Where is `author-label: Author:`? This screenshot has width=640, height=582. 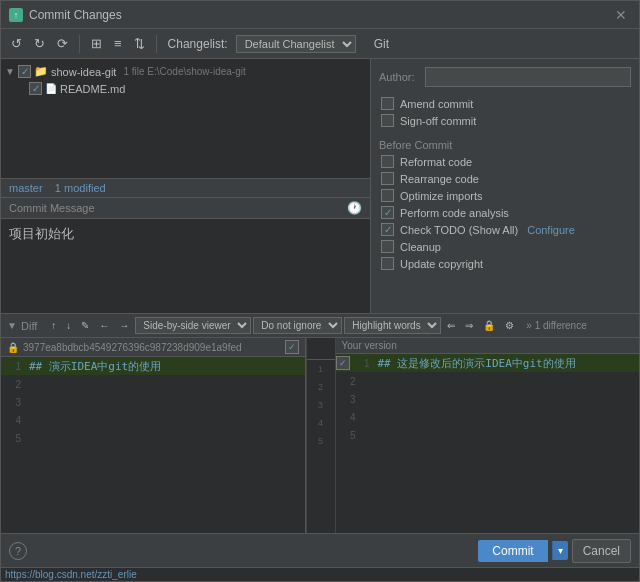 author-label: Author: is located at coordinates (399, 77).